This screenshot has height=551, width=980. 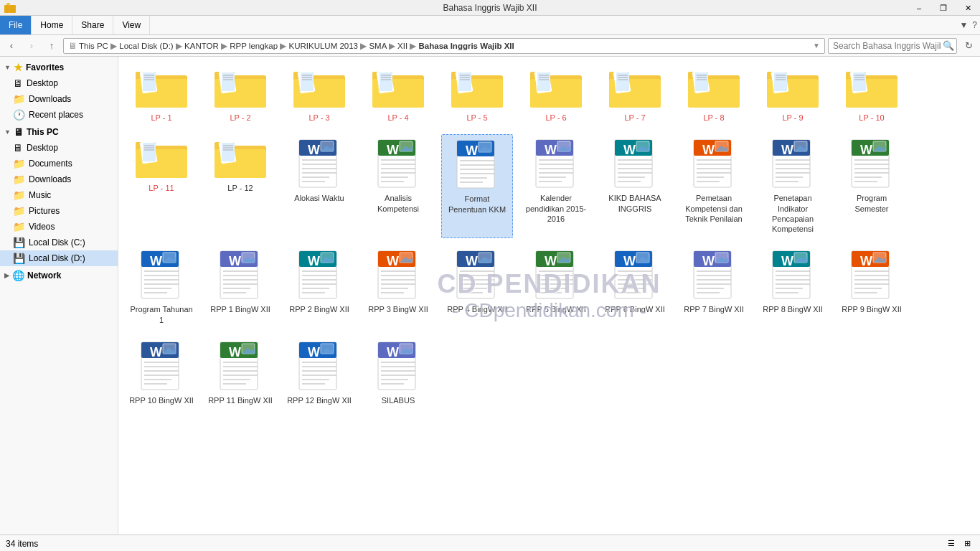 What do you see at coordinates (240, 400) in the screenshot?
I see `file-label: RPP 11 BingW XII` at bounding box center [240, 400].